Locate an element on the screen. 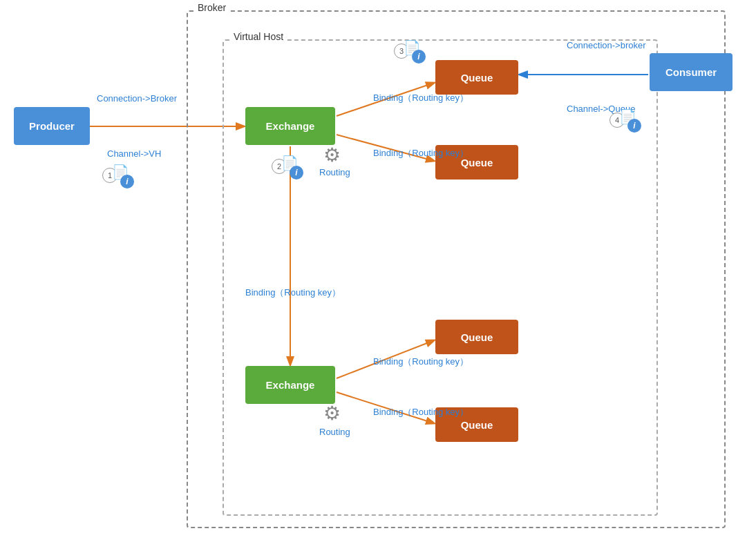  producer-node: Producer is located at coordinates (52, 126).